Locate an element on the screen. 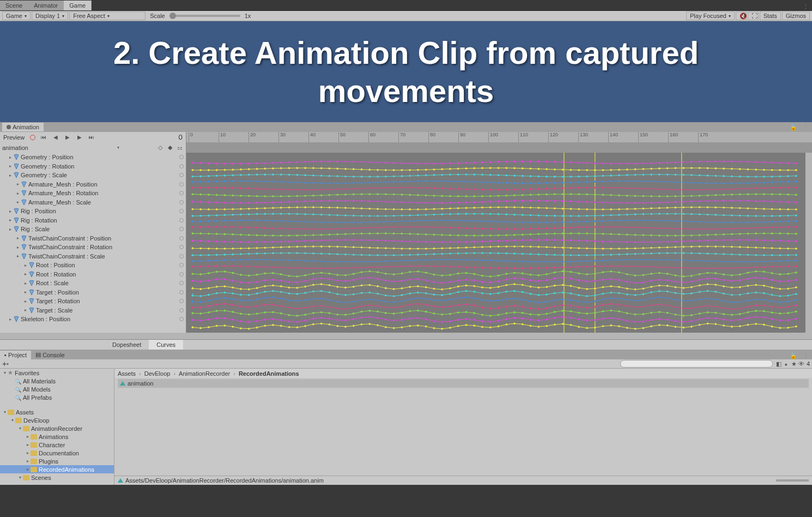 The width and height of the screenshot is (812, 517). property-row: ▸Armature_Mesh : Rotation is located at coordinates (93, 193).